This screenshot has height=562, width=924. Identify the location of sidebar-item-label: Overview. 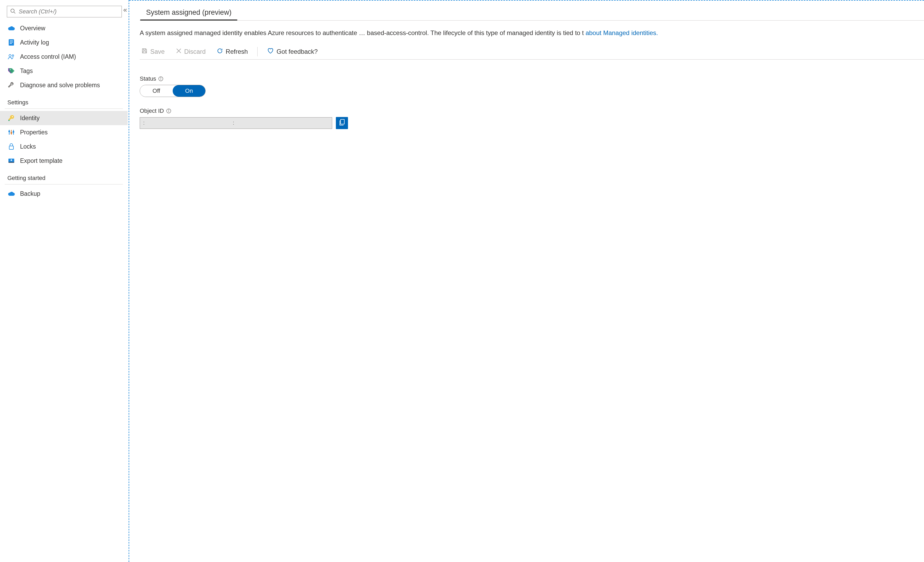
(33, 28).